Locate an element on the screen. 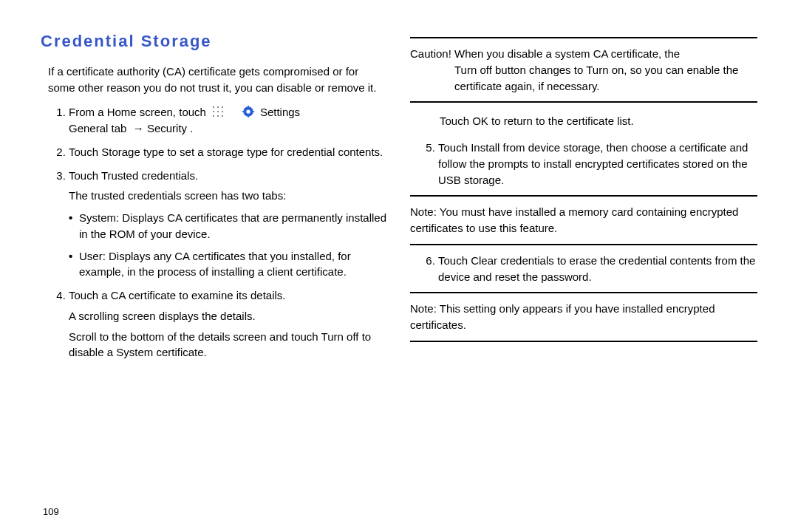  step4-a: Touch a CA certificate to examine its de… is located at coordinates (177, 296).